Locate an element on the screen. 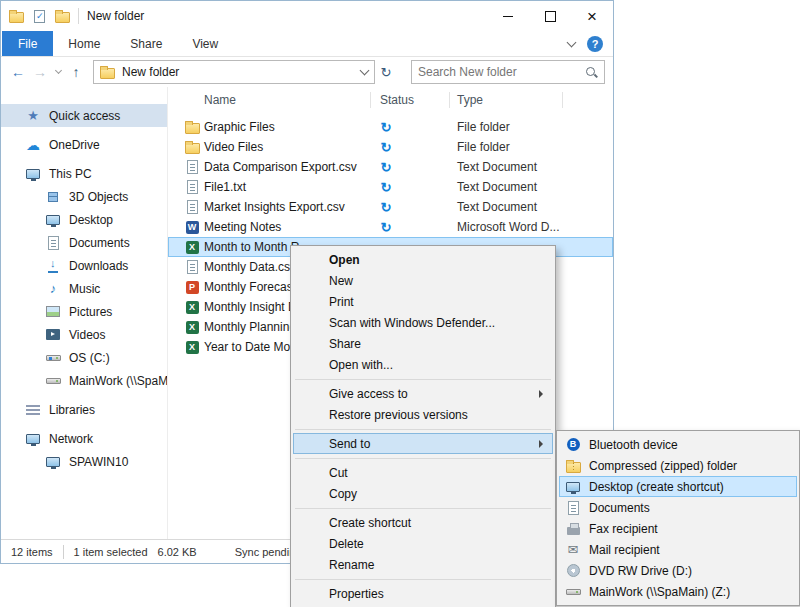 Image resolution: width=800 pixels, height=607 pixels. videos-icon is located at coordinates (53, 334).